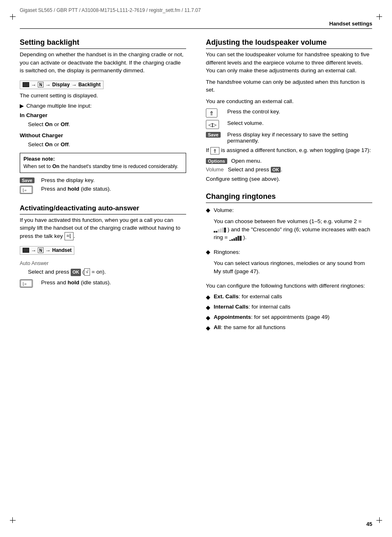 The height and width of the screenshot is (537, 392). Describe the element at coordinates (215, 151) in the screenshot. I see `if-icon: ⇑` at that location.